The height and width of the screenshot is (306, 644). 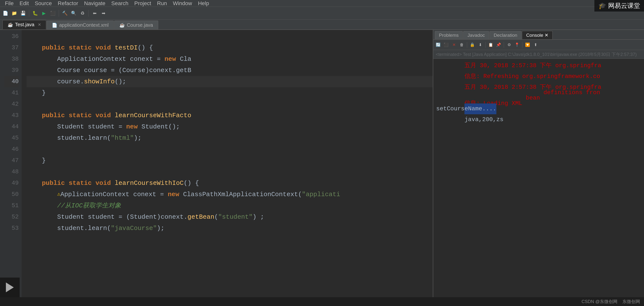 What do you see at coordinates (538, 45) in the screenshot?
I see `right-toolbar: 🔄 ⬛ ✕ 🗑 🔒 ⬇ 📋 📌 ⚙ 📍 🔽 ⬆` at bounding box center [538, 45].